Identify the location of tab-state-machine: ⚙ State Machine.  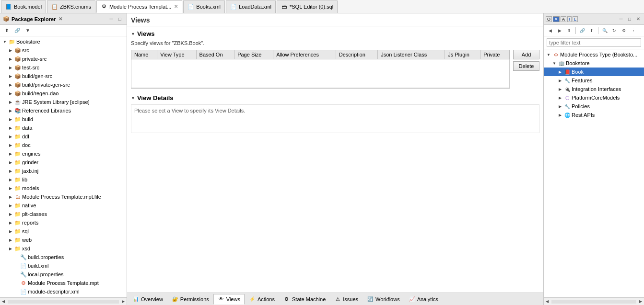
(304, 299).